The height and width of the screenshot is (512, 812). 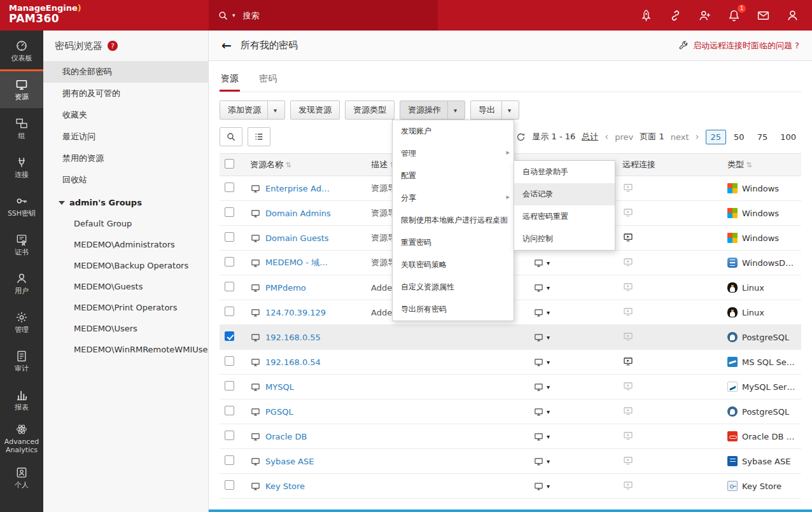 What do you see at coordinates (305, 165) in the screenshot?
I see `column-header: 资源名称` at bounding box center [305, 165].